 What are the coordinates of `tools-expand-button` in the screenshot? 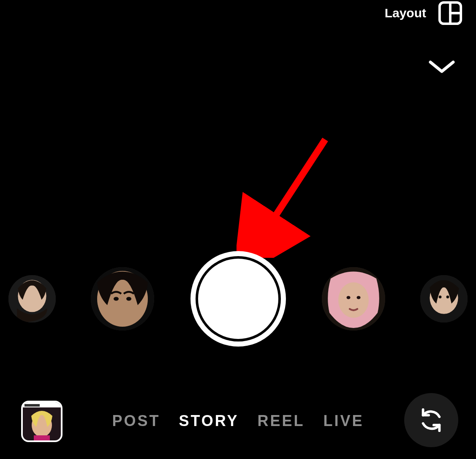 It's located at (442, 66).